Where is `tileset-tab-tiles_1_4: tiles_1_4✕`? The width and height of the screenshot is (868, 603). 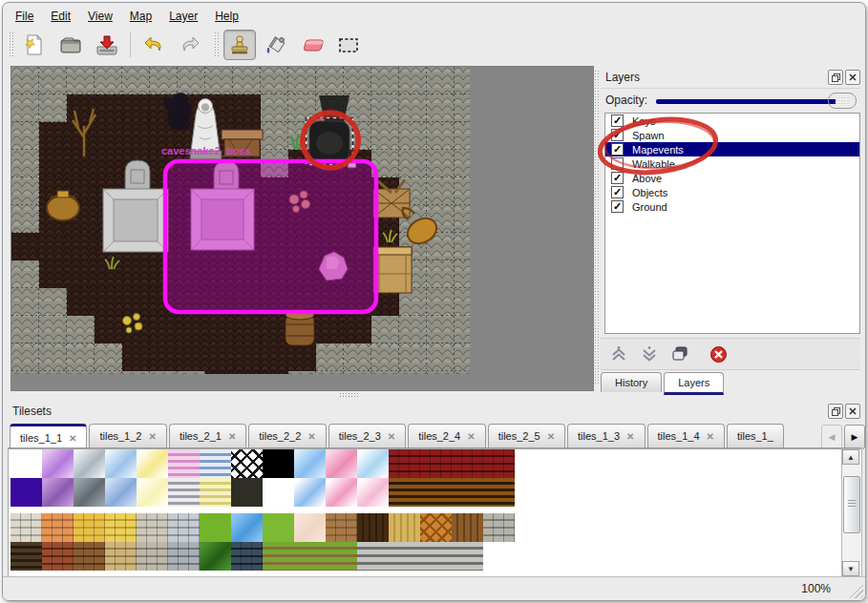
tileset-tab-tiles_1_4: tiles_1_4✕ is located at coordinates (686, 435).